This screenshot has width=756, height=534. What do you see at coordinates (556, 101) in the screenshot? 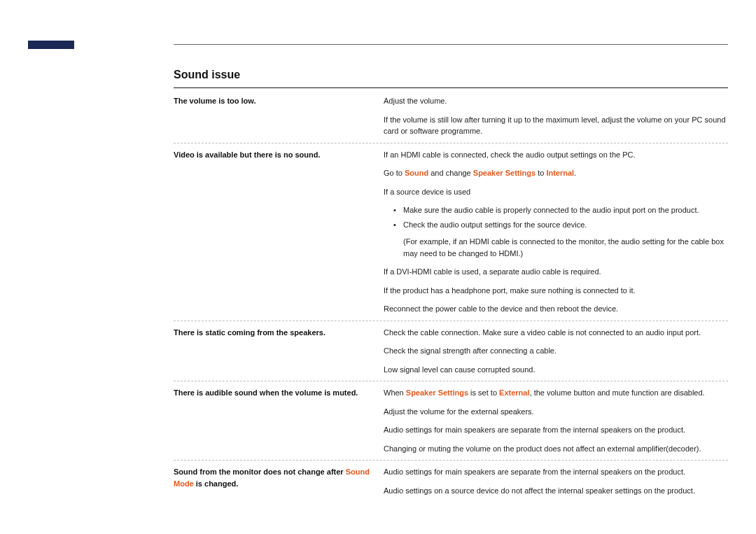
I see `solution-text: Adjust the volume.` at bounding box center [556, 101].